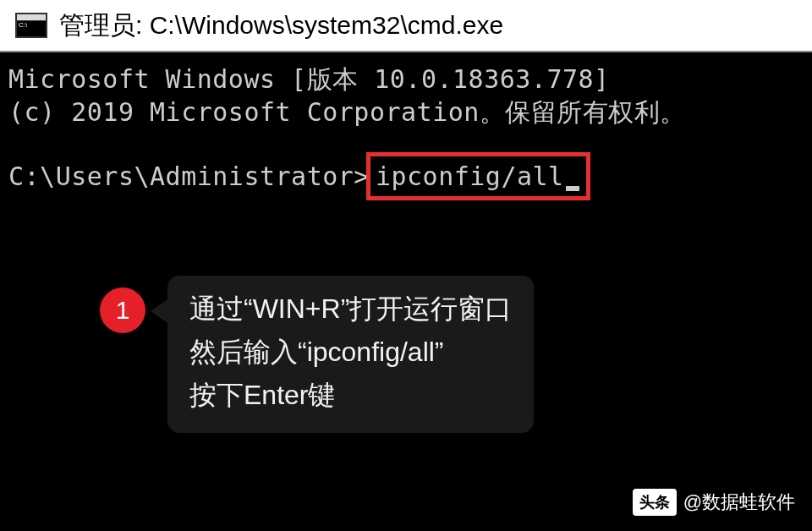 The height and width of the screenshot is (531, 812). Describe the element at coordinates (350, 352) in the screenshot. I see `instruction-line: 然后输入“ipconfig/all”` at that location.